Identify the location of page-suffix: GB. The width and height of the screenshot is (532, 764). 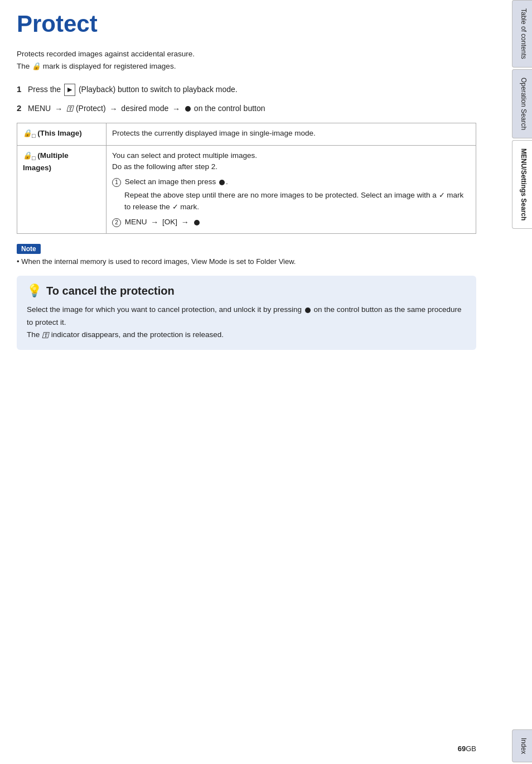
(471, 749).